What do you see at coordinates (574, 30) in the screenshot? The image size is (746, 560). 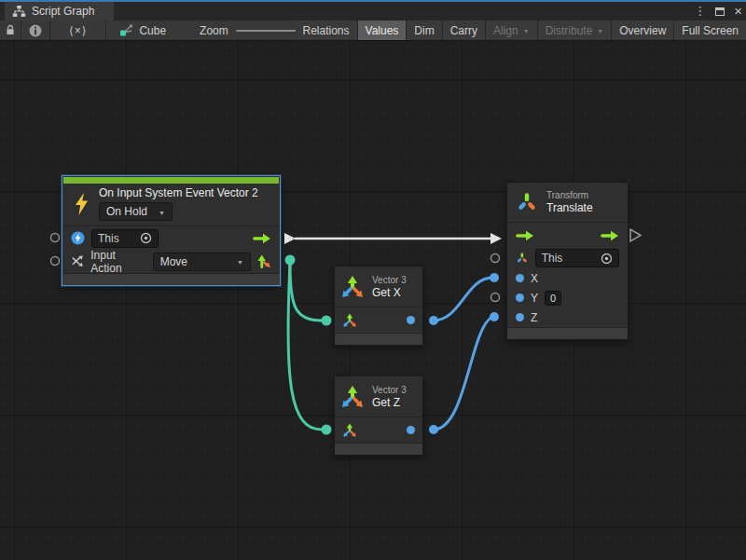 I see `distribute-dropdown-button: Distribute ▼` at bounding box center [574, 30].